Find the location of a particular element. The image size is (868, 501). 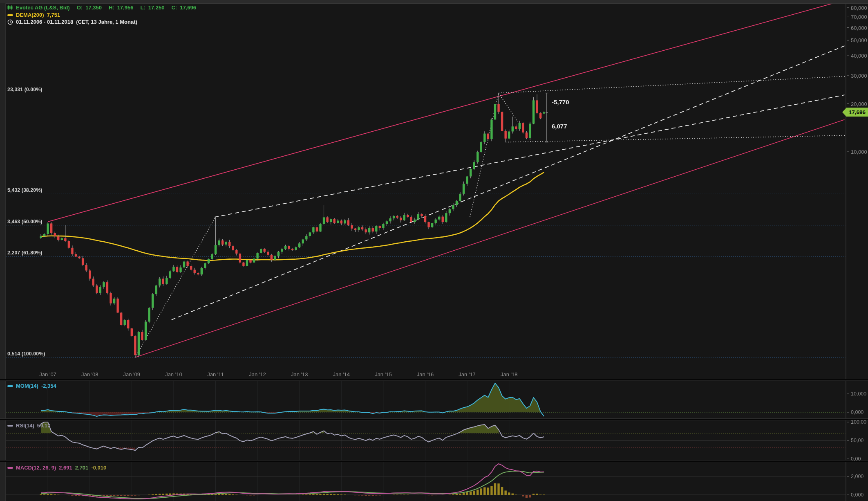

clock-icon is located at coordinates (10, 22).